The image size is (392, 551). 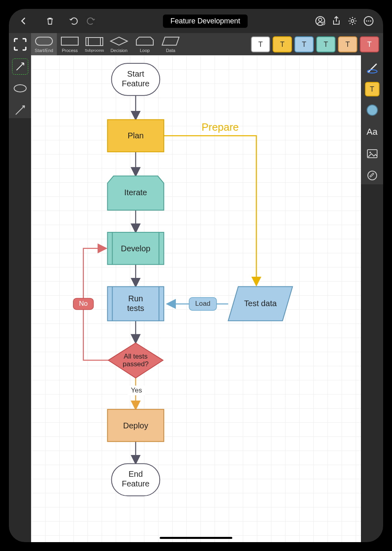 I want to click on svg-text: Deploy, so click(x=136, y=426).